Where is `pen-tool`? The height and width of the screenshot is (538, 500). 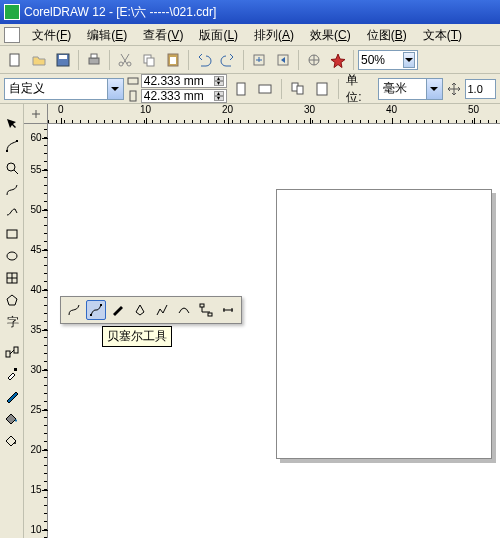 pen-tool is located at coordinates (140, 310).